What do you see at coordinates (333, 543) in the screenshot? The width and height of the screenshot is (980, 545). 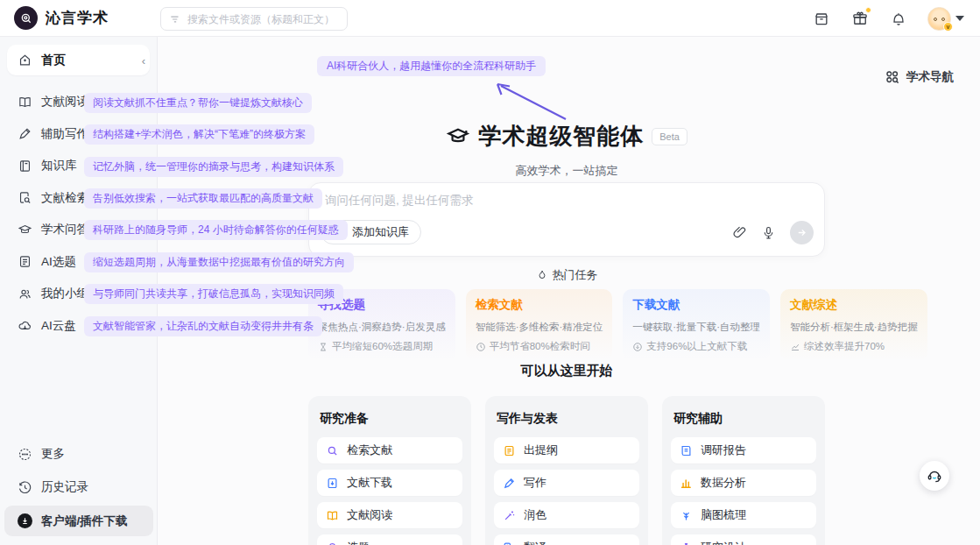 I see `lightbulb-icon` at bounding box center [333, 543].